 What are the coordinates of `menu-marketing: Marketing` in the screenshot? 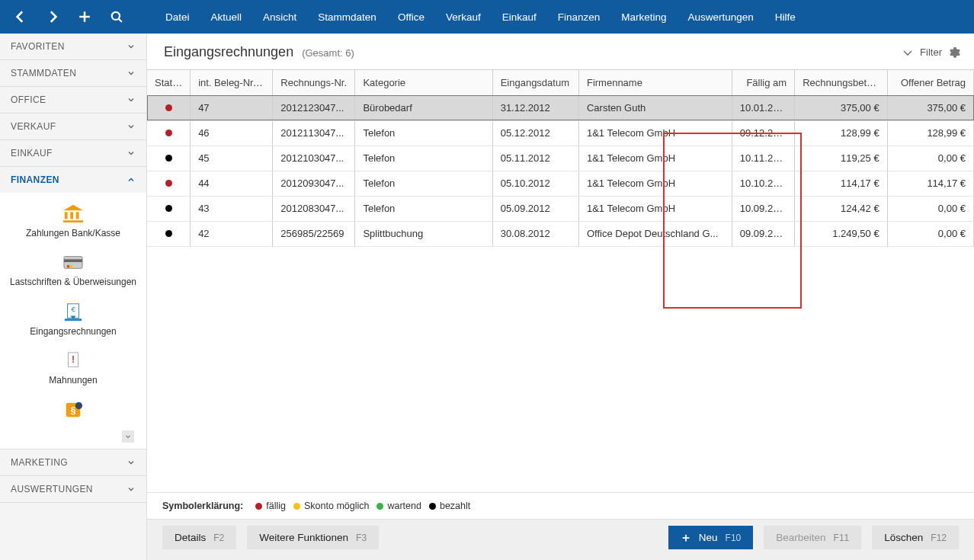 It's located at (643, 17).